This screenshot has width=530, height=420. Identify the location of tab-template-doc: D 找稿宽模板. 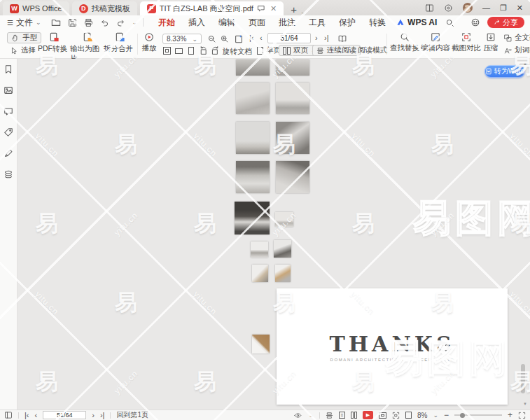
(105, 8).